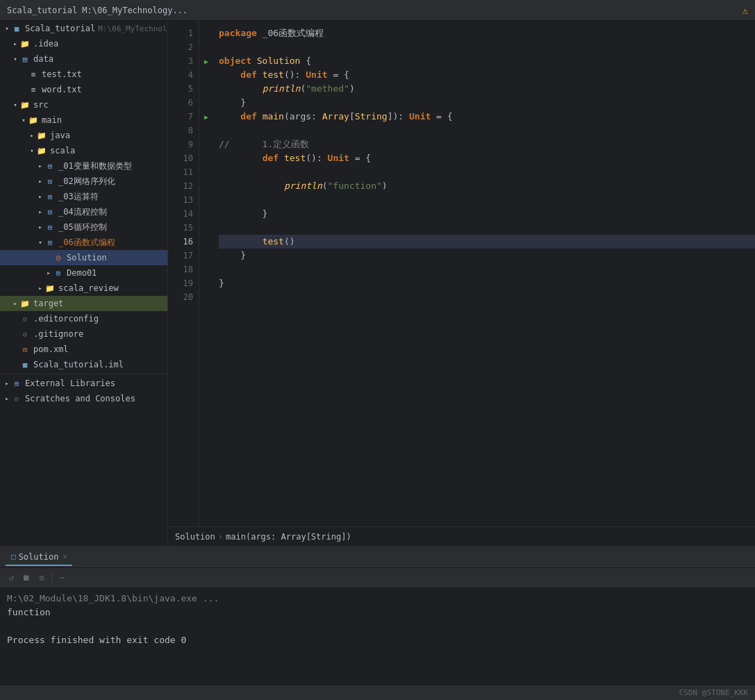  Describe the element at coordinates (378, 640) in the screenshot. I see `console-out-exit: Process finished with exit code 0` at that location.